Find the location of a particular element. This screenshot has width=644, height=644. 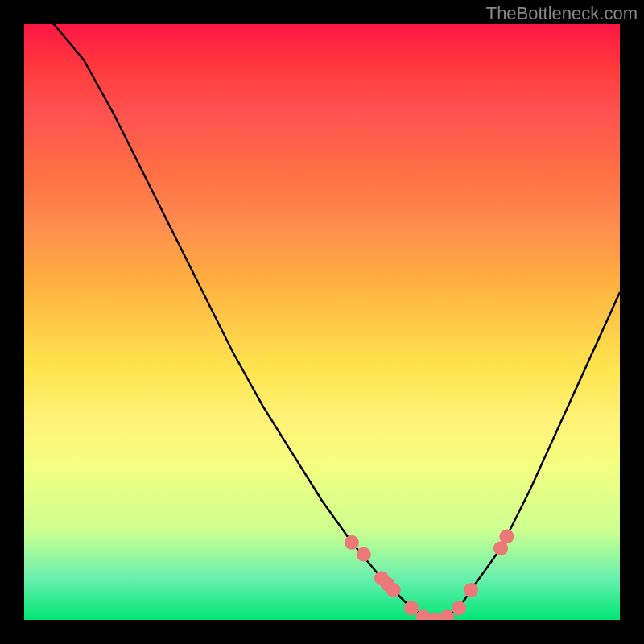

curve-markers is located at coordinates (429, 575).